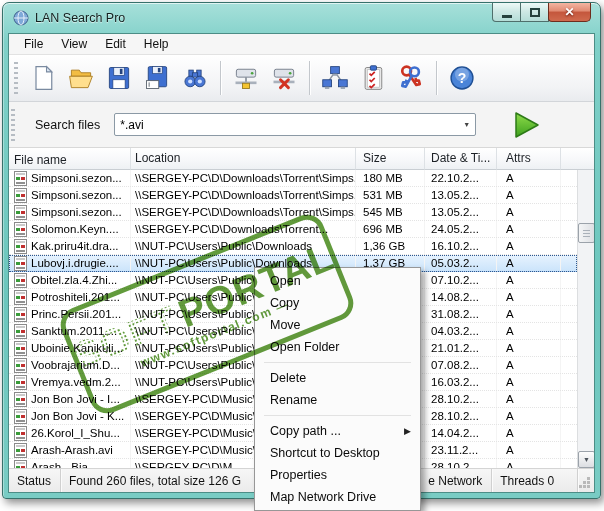 This screenshot has height=511, width=604. I want to click on binoculars-icon, so click(195, 78).